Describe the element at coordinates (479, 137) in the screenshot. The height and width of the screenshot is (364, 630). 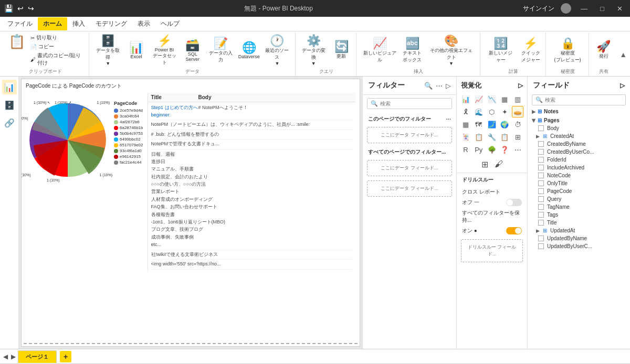
I see `viz-kpi: 📋` at that location.